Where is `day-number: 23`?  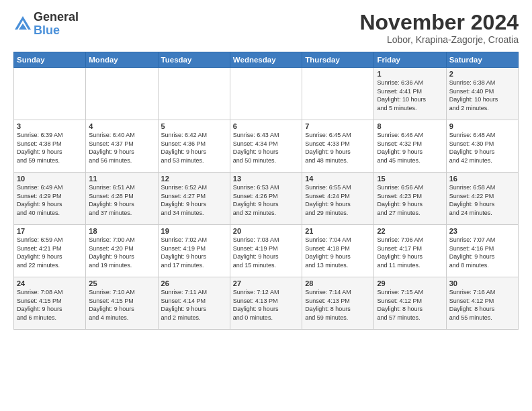 day-number: 23 is located at coordinates (482, 231).